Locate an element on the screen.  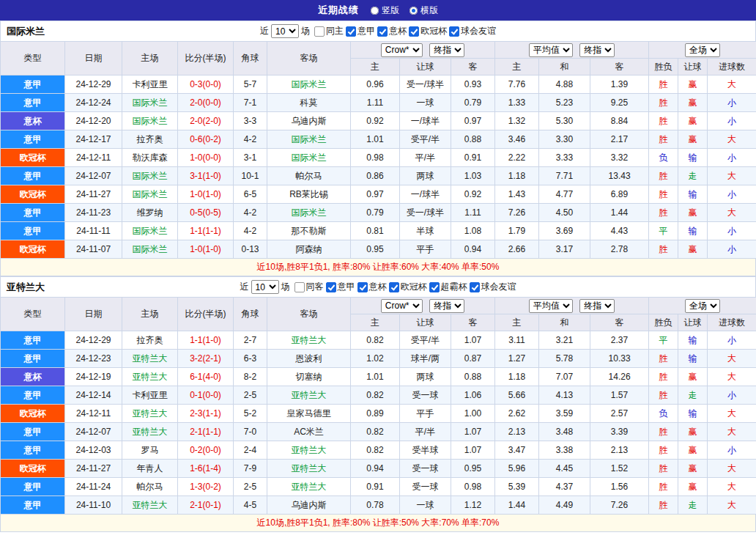
score-cell: 0-1(0-0) is located at coordinates (206, 396).